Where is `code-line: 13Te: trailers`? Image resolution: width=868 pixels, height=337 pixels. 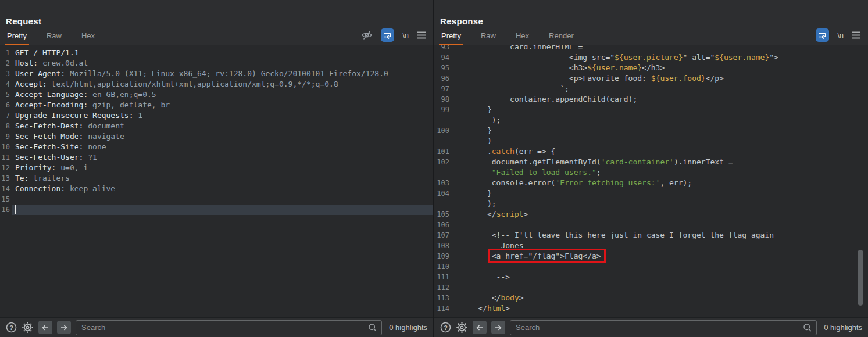 code-line: 13Te: trailers is located at coordinates (216, 178).